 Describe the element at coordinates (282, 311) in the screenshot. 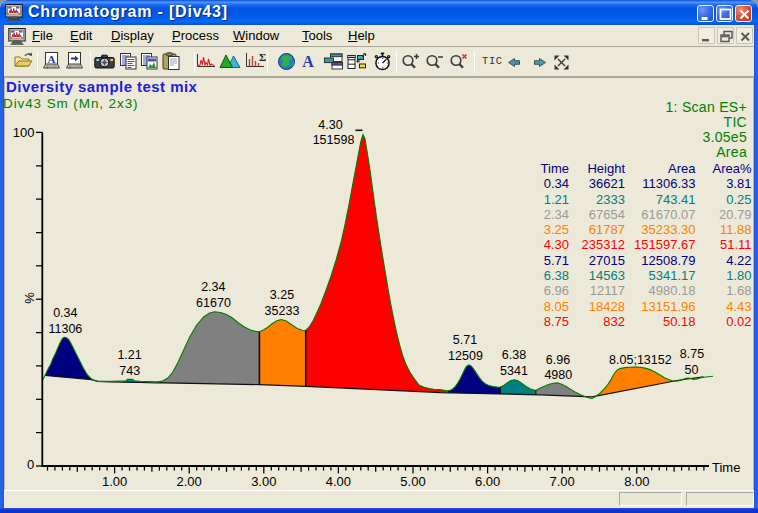

I see `svg-text: 35233` at that location.